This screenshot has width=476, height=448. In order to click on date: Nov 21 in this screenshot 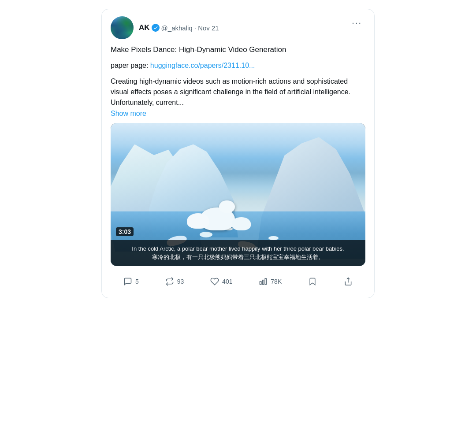, I will do `click(208, 28)`.